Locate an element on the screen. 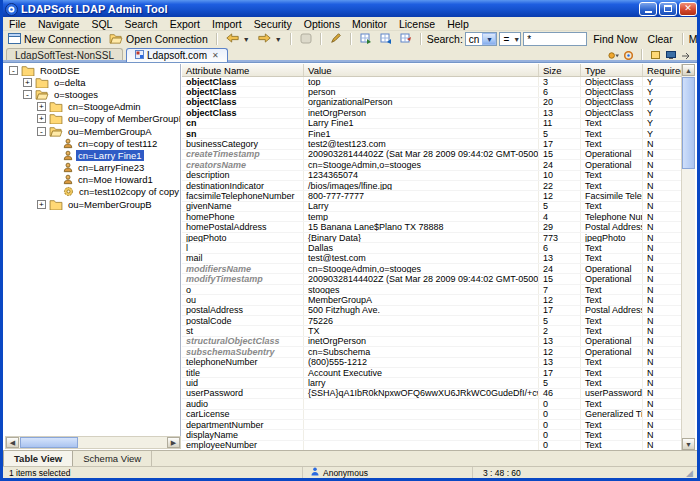 This screenshot has height=481, width=700. table-row: postalCode752265TextN is located at coordinates (432, 321).